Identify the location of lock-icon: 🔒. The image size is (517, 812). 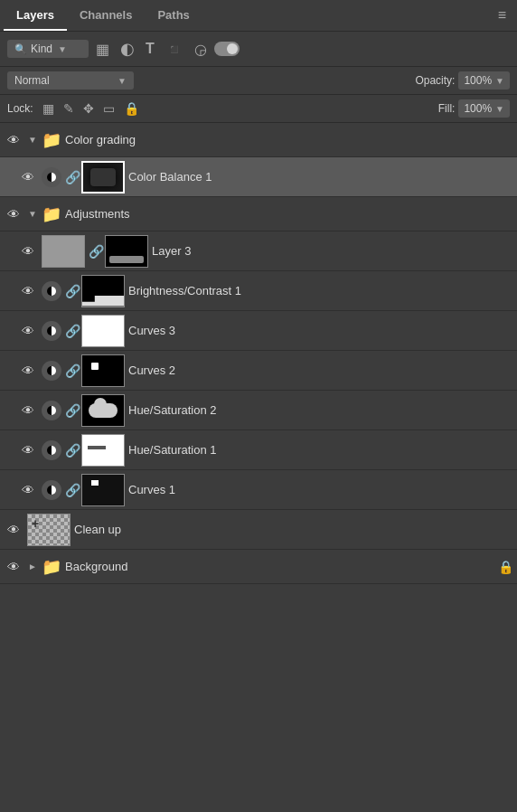
(506, 567).